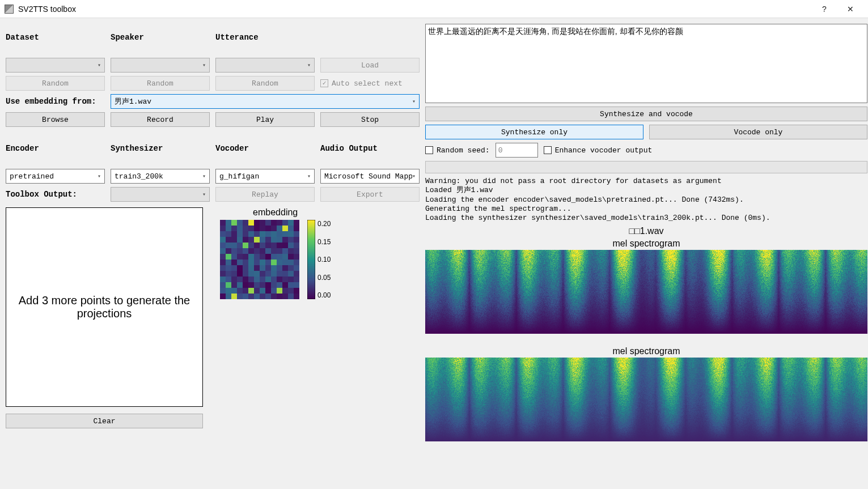 This screenshot has width=868, height=489. I want to click on vocoder-value: g_hifigan, so click(239, 177).